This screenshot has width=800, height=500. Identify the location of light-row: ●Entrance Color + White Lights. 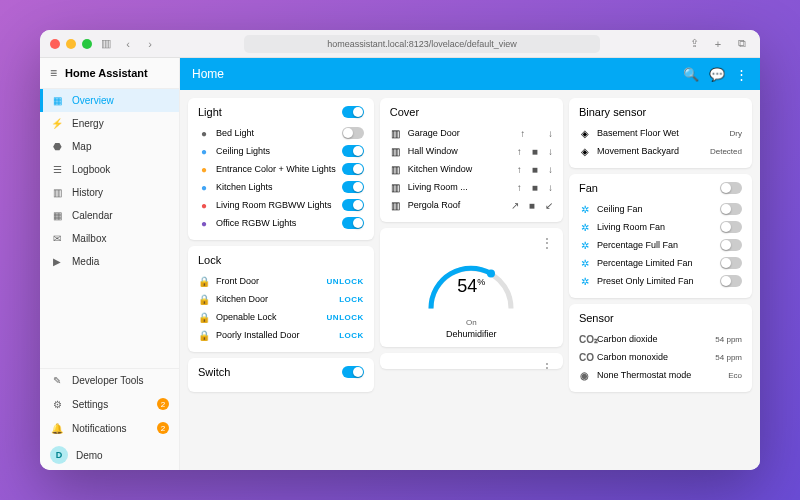
(281, 169).